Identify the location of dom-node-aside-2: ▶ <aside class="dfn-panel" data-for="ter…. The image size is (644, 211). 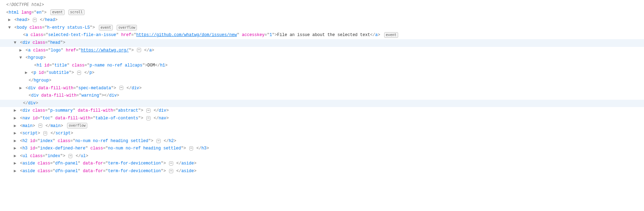
(322, 171).